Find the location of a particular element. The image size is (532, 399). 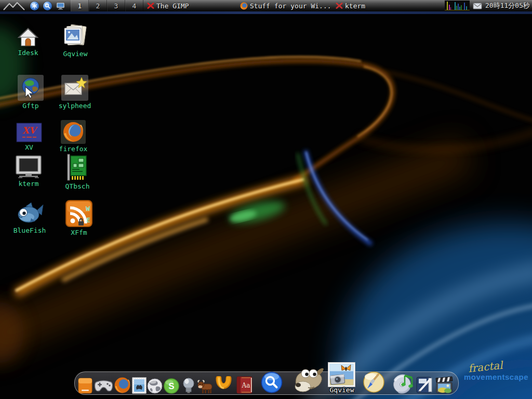

gimp-wilber-glyph is located at coordinates (309, 379).